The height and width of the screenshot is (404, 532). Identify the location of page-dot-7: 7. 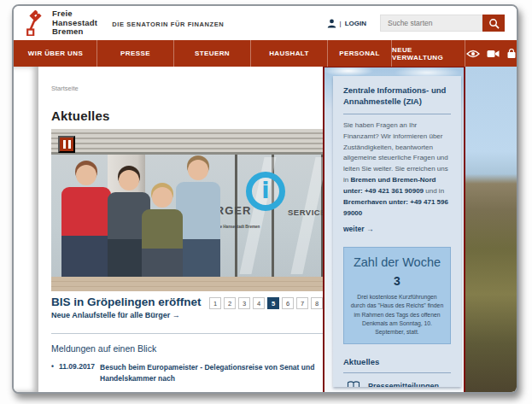
(302, 303).